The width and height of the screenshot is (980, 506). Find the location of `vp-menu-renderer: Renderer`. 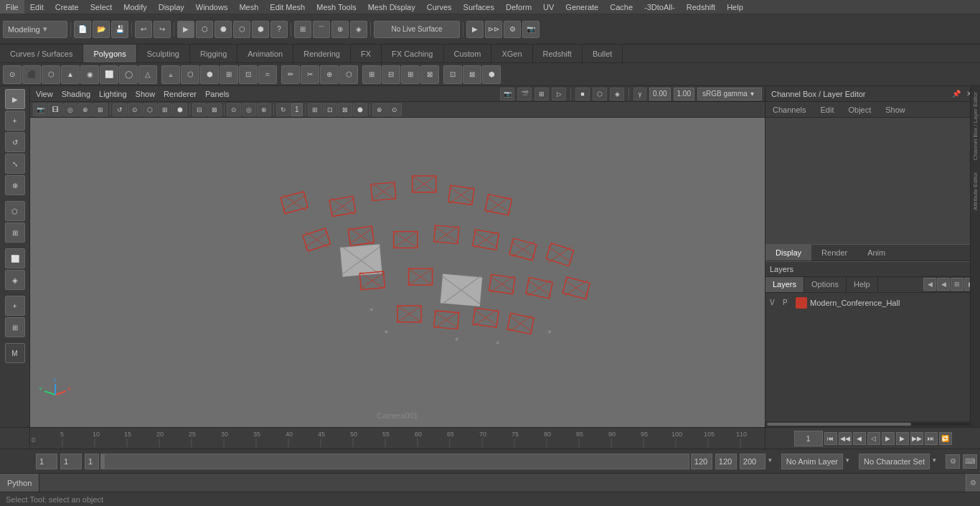

vp-menu-renderer: Renderer is located at coordinates (180, 94).